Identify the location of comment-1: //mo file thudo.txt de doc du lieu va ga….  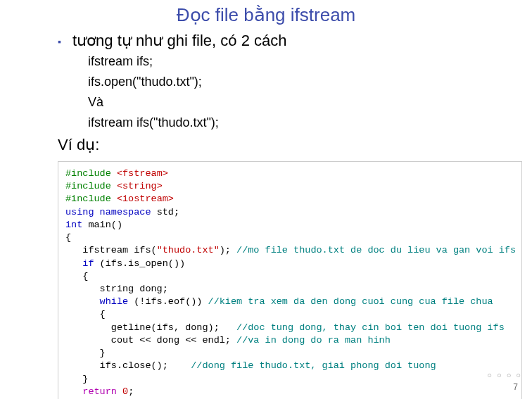
(376, 251).